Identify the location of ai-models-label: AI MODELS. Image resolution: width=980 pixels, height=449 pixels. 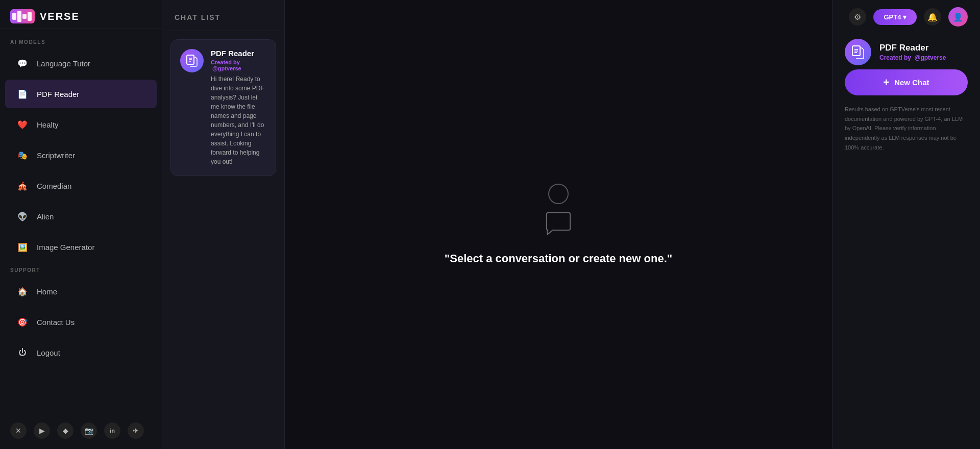
(81, 41).